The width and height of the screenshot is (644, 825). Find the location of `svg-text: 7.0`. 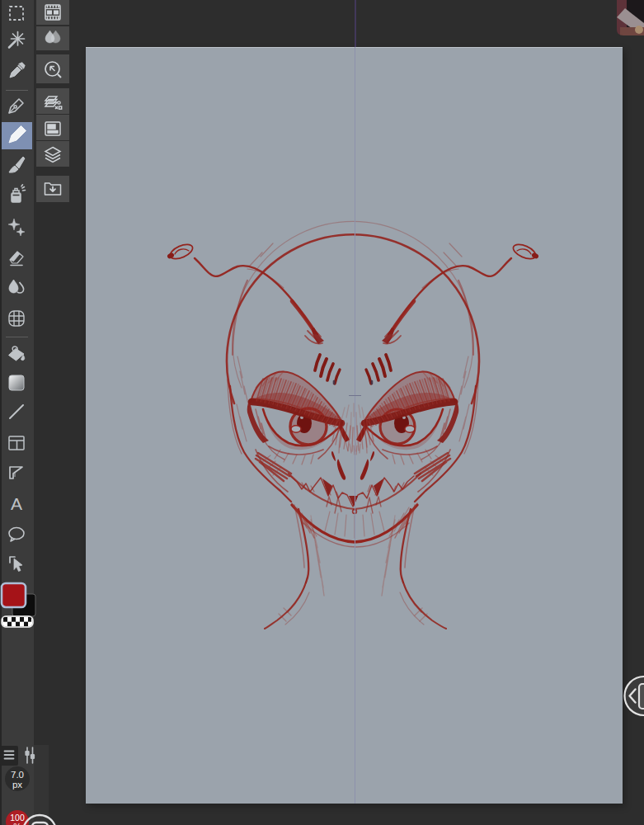

svg-text: 7.0 is located at coordinates (17, 775).